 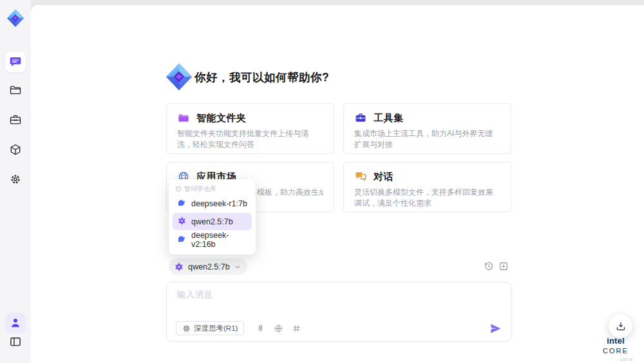 I want to click on card-title: 工具集, so click(x=389, y=119).